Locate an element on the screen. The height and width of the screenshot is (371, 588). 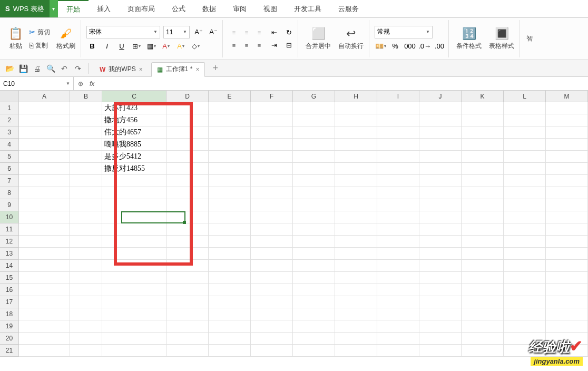
cell-F6 is located at coordinates (272, 169).